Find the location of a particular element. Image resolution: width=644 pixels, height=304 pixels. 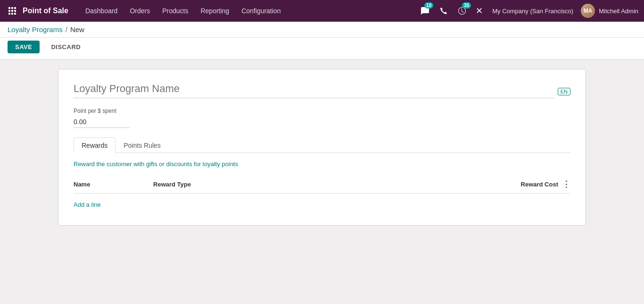

nav-reporting: Reporting is located at coordinates (215, 11).